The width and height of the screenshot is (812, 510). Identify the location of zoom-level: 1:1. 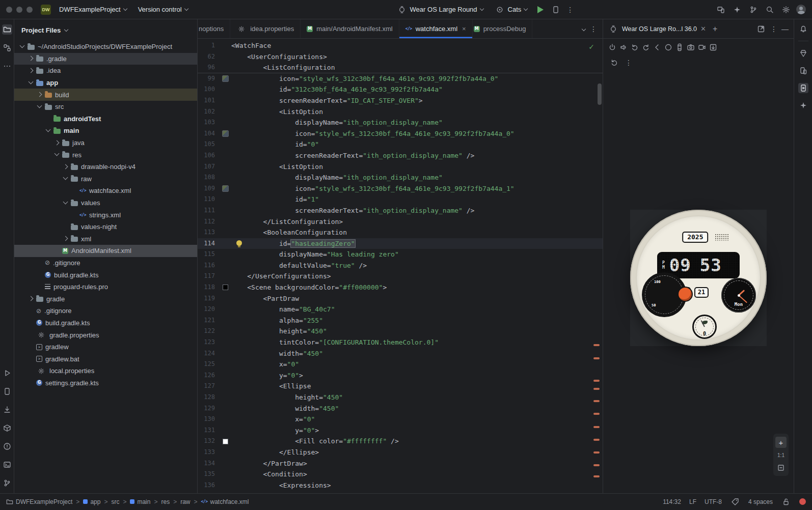
(781, 455).